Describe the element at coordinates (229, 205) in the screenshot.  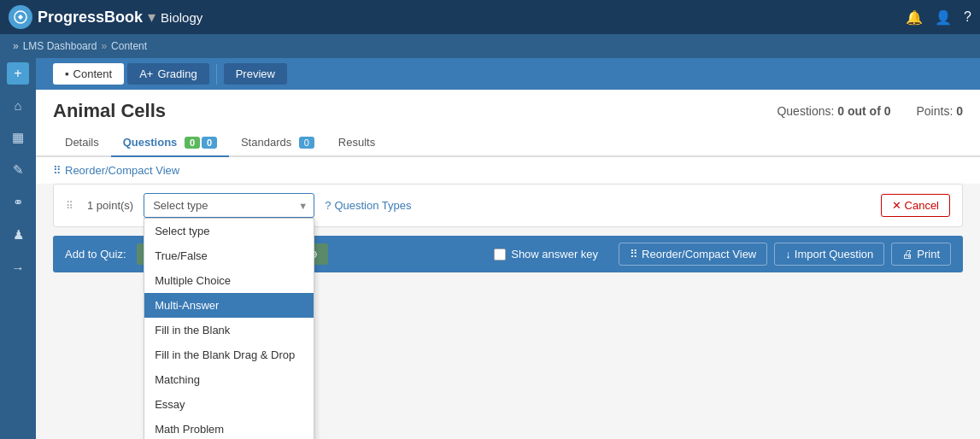
I see `select-type-dropdown: Select type` at that location.